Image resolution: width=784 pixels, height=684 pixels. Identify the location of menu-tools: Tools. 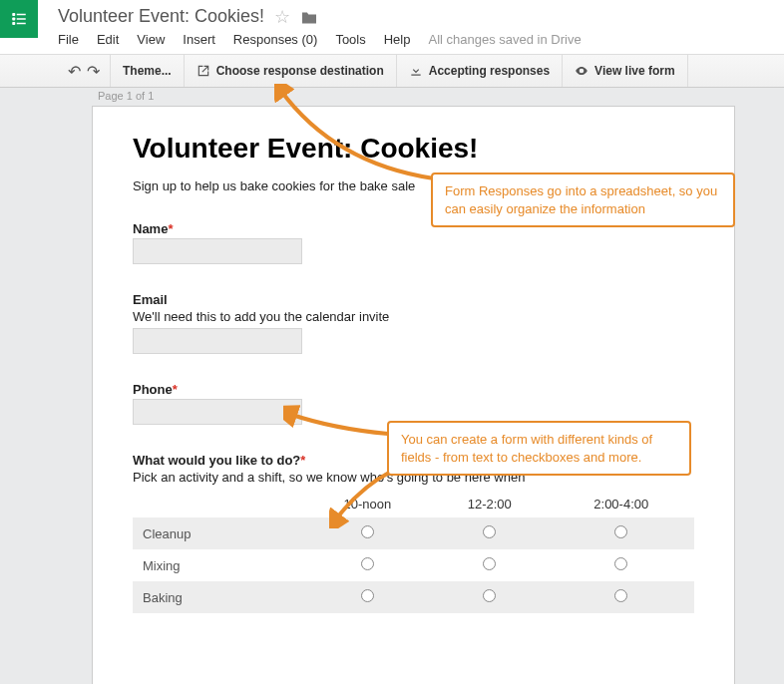
(350, 40).